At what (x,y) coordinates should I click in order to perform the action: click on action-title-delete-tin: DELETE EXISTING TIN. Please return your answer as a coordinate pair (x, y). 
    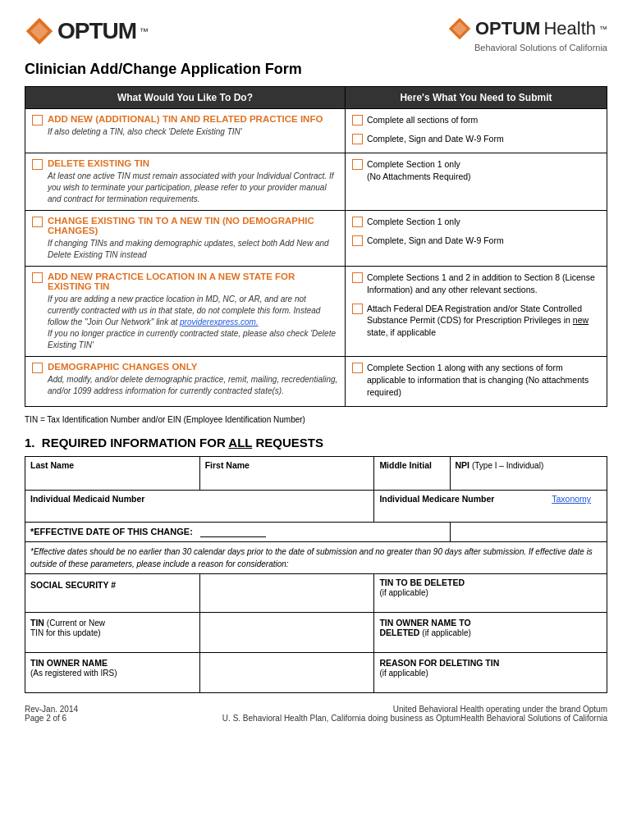
    Looking at the image, I should click on (193, 163).